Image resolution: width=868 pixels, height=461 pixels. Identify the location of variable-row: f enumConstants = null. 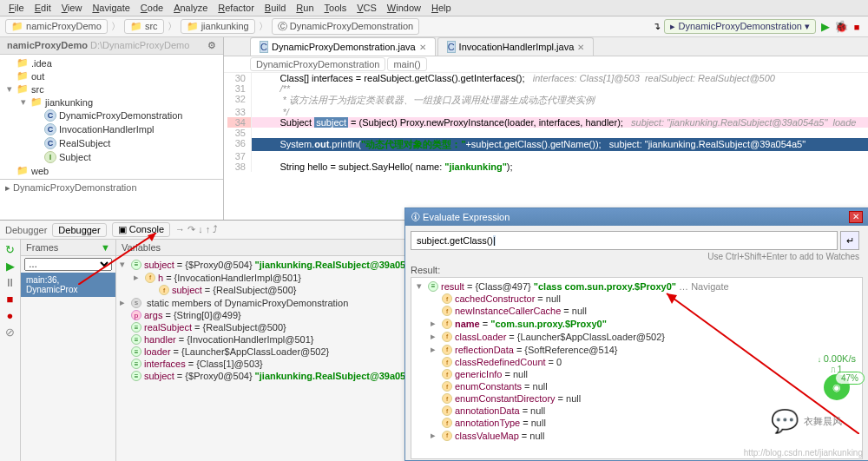
(637, 386).